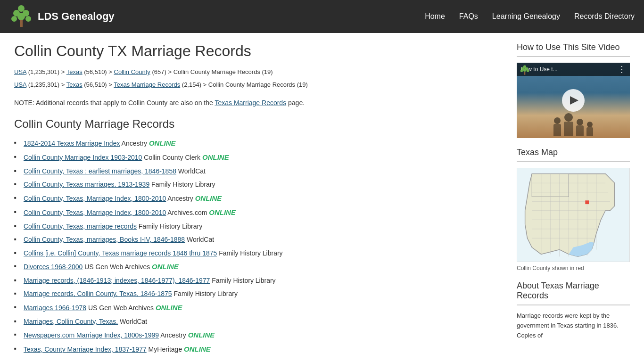 The height and width of the screenshot is (362, 644). Describe the element at coordinates (85, 349) in the screenshot. I see `record-link-16: Texas, County Marriage Index, 1837-1977` at that location.